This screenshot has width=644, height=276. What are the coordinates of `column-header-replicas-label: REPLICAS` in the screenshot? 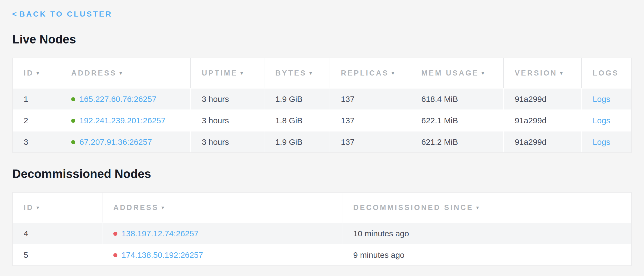 It's located at (365, 73).